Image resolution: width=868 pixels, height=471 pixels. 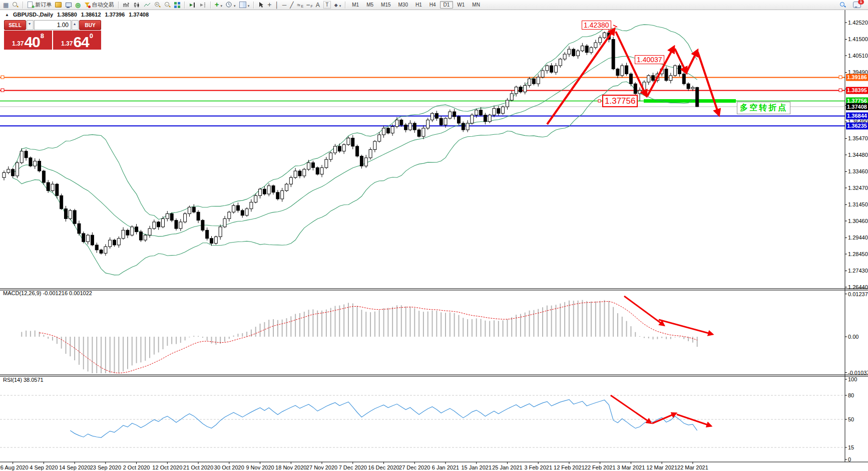 What do you see at coordinates (843, 5) in the screenshot?
I see `search-button` at bounding box center [843, 5].